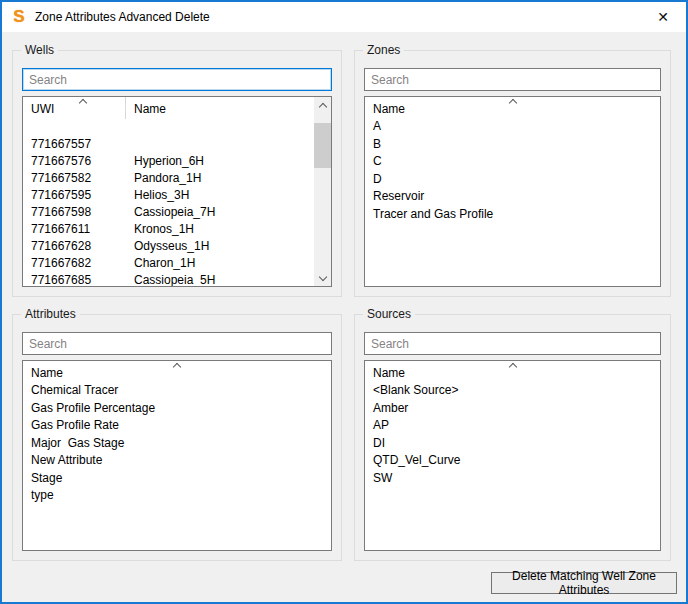  What do you see at coordinates (177, 444) in the screenshot?
I see `attributes-list-body: Chemical Tracer Gas Profile Percentage G…` at bounding box center [177, 444].